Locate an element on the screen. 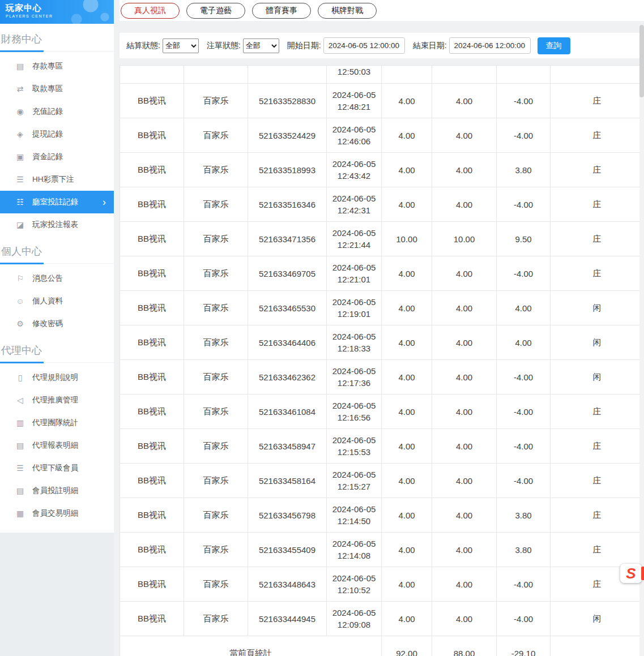  sidebar-item-announcements: ⚐消息公告 is located at coordinates (57, 278).